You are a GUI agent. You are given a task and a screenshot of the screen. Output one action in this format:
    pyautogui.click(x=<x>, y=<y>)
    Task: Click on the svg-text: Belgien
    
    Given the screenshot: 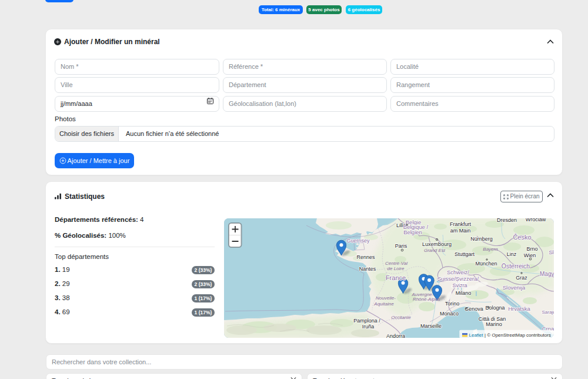 What is the action you would take?
    pyautogui.click(x=413, y=232)
    